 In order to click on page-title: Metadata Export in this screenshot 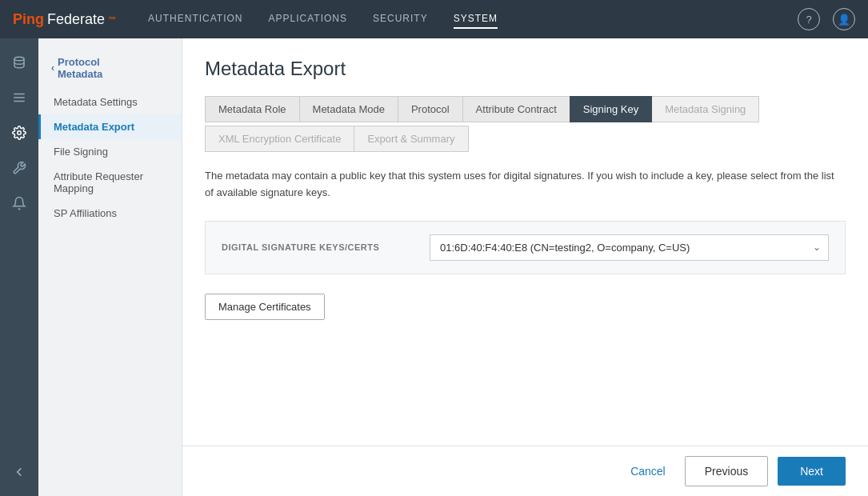, I will do `click(525, 69)`.